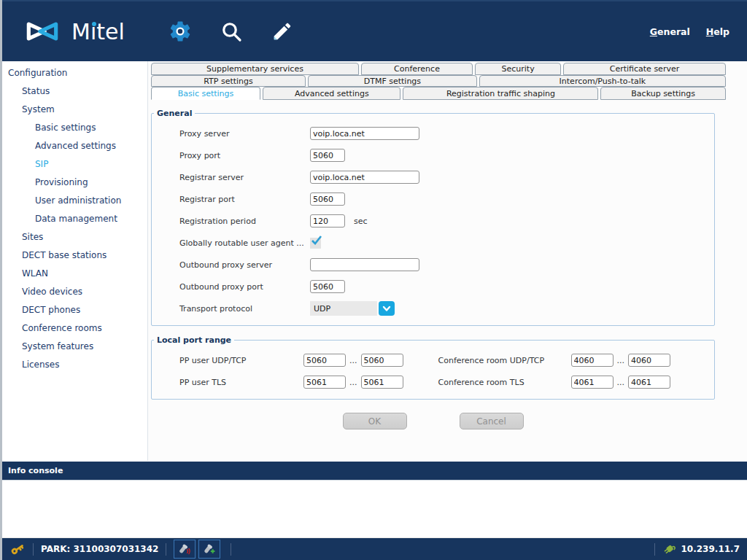  Describe the element at coordinates (328, 199) in the screenshot. I see `registrar-port-input` at that location.